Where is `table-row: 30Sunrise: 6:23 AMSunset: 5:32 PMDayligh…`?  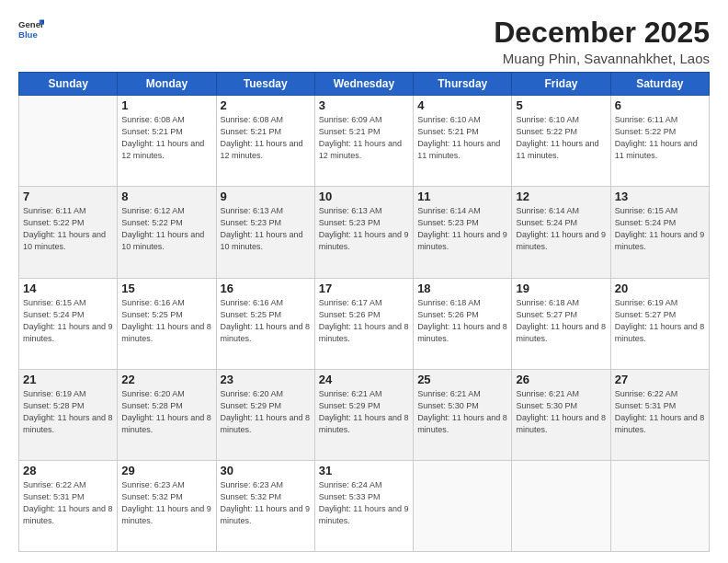 table-row: 30Sunrise: 6:23 AMSunset: 5:32 PMDayligh… is located at coordinates (265, 506).